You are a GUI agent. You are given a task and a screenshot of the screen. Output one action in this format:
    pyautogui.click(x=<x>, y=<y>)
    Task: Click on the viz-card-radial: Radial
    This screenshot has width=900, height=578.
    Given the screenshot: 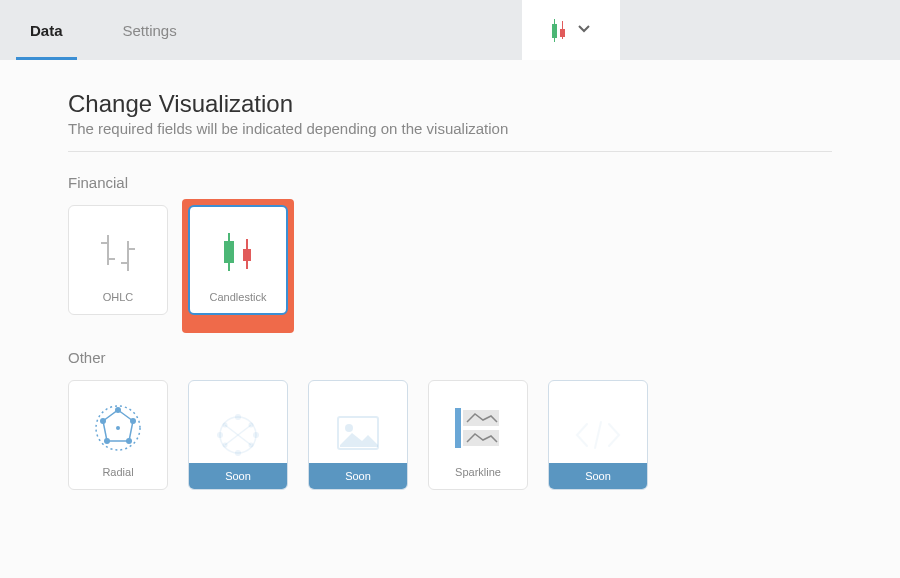 What is the action you would take?
    pyautogui.click(x=118, y=435)
    